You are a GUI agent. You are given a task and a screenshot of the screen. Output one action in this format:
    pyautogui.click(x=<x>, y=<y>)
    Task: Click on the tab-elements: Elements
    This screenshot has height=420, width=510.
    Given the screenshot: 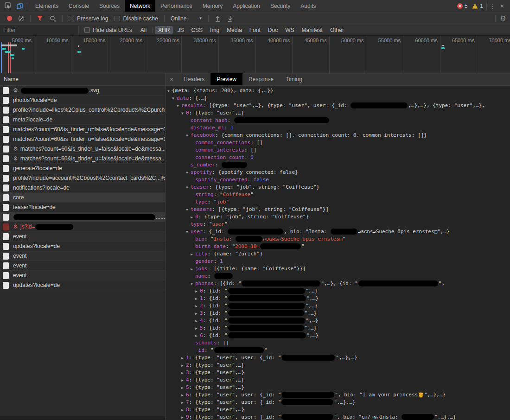 What is the action you would take?
    pyautogui.click(x=47, y=6)
    